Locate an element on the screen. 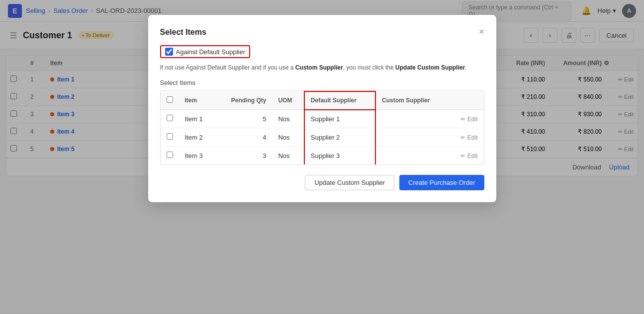 The width and height of the screenshot is (644, 314). row-default-supplier: Supplier 3 is located at coordinates (340, 156).